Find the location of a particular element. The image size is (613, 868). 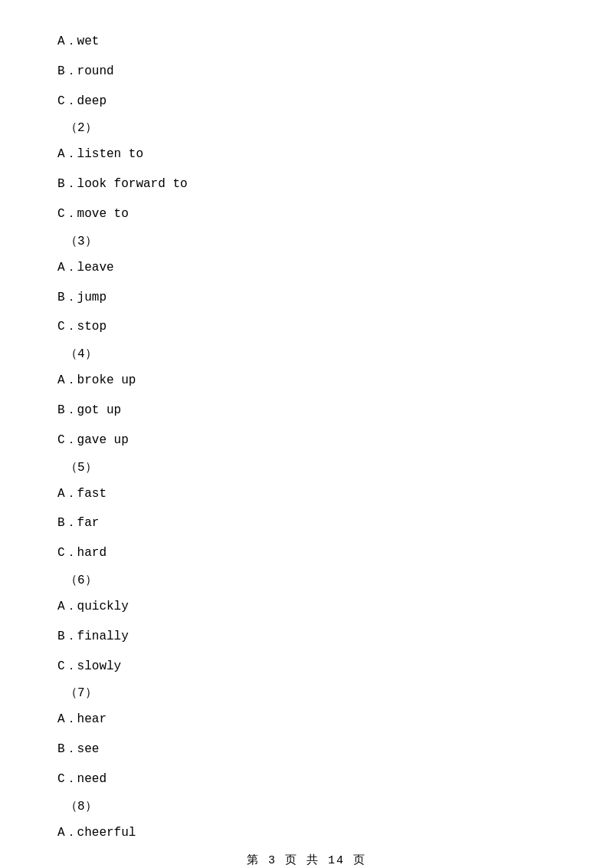

answer-option: B．round is located at coordinates (306, 72).